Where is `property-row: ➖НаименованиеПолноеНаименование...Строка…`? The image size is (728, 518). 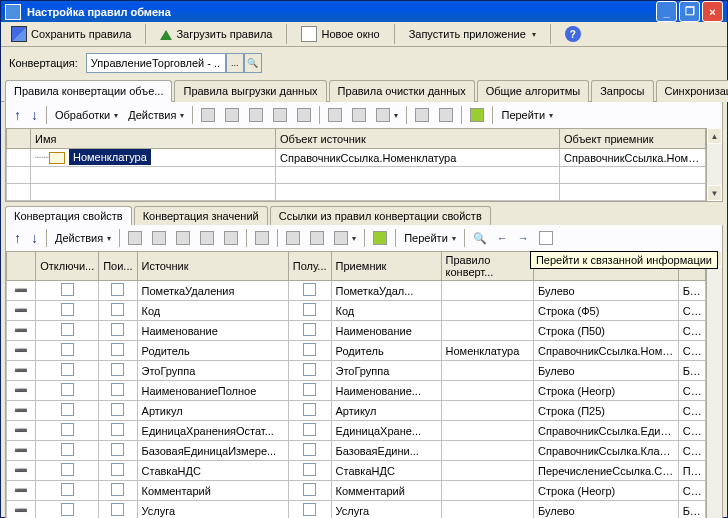
property-row: ➖НаименованиеПолноеНаименование...Строка… is located at coordinates (356, 391).